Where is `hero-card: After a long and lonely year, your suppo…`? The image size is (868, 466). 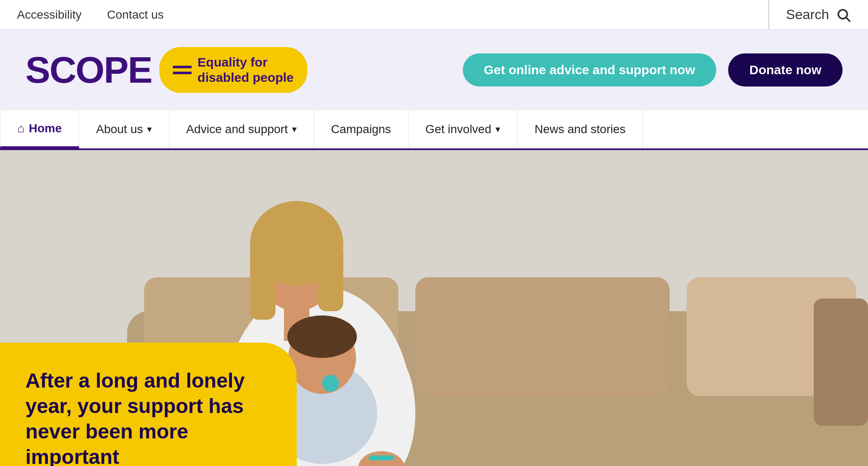 hero-card: After a long and lonely year, your suppo… is located at coordinates (148, 405).